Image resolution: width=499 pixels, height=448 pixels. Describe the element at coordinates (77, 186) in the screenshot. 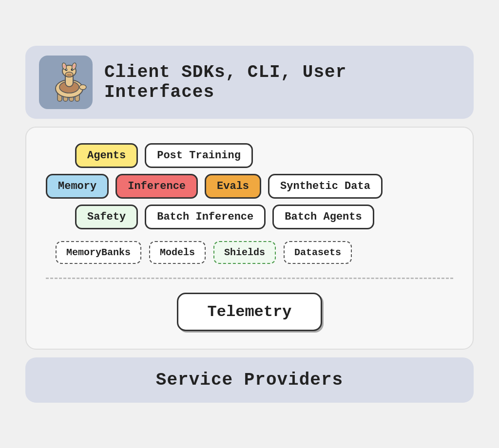

I see `memory-pill: Memory` at that location.